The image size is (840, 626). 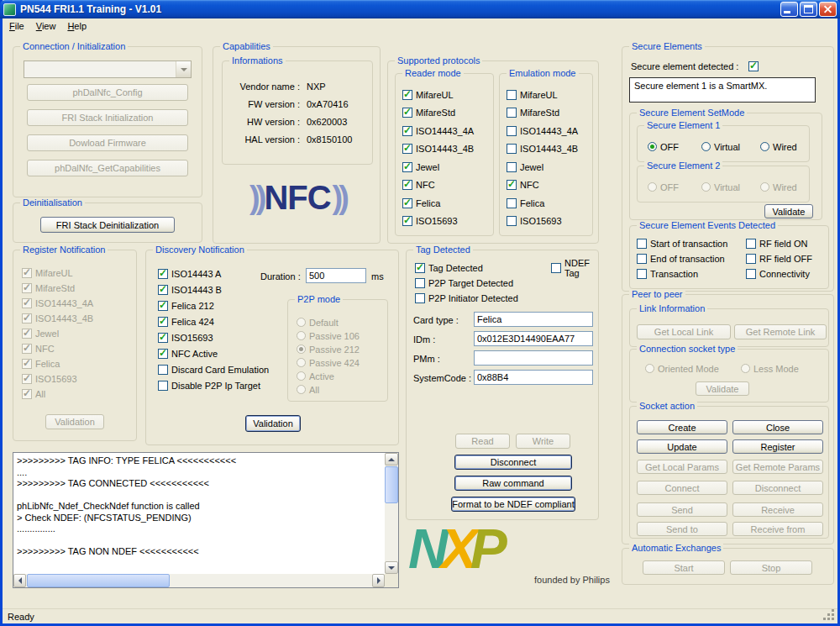 I want to click on hscroll-thumb, so click(x=98, y=581).